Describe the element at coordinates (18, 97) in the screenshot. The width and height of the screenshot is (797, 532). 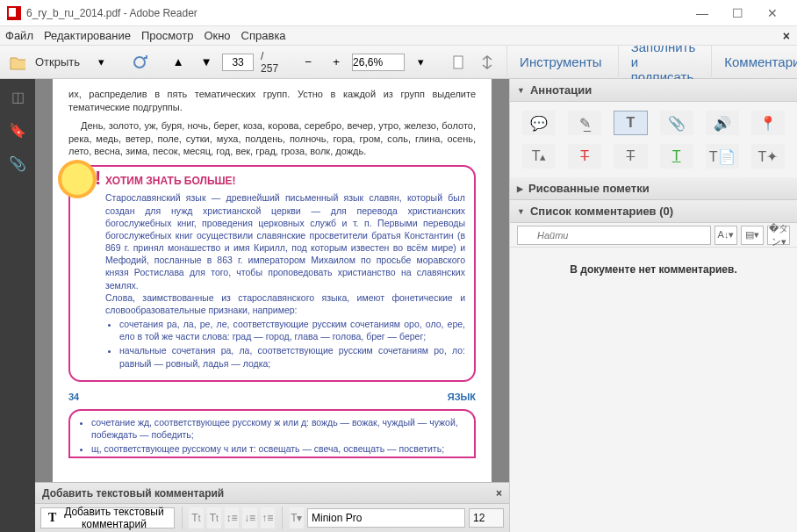
I see `thumbnails-icon: ◫` at that location.